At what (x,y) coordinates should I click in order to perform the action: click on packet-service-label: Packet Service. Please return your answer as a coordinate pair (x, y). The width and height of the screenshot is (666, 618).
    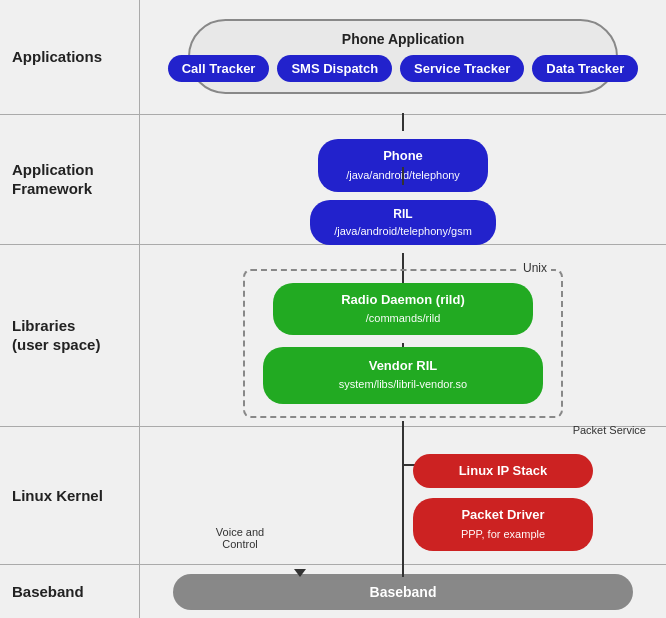
    Looking at the image, I should click on (610, 430).